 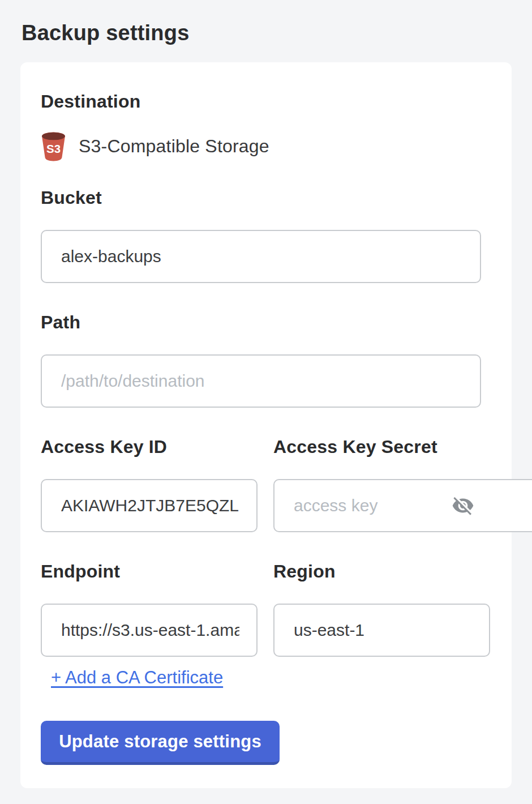 What do you see at coordinates (137, 678) in the screenshot?
I see `add-ca-certificate-link: + Add a CA Certificate` at bounding box center [137, 678].